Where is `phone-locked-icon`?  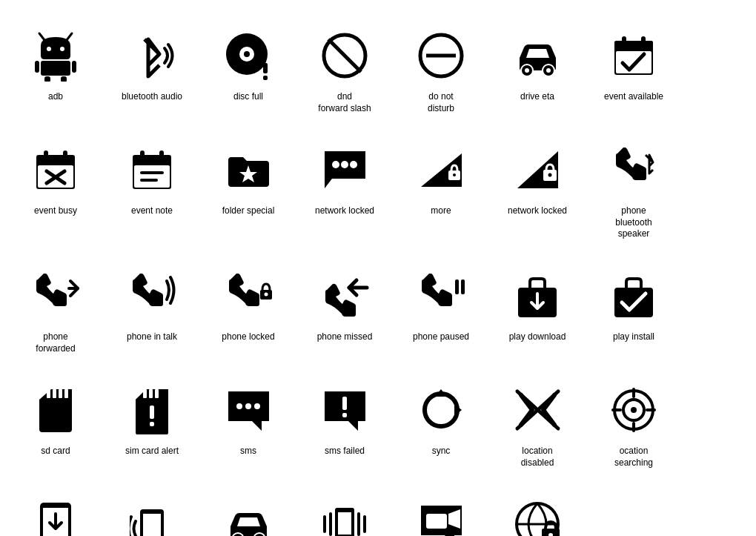
phone-locked-icon is located at coordinates (248, 296).